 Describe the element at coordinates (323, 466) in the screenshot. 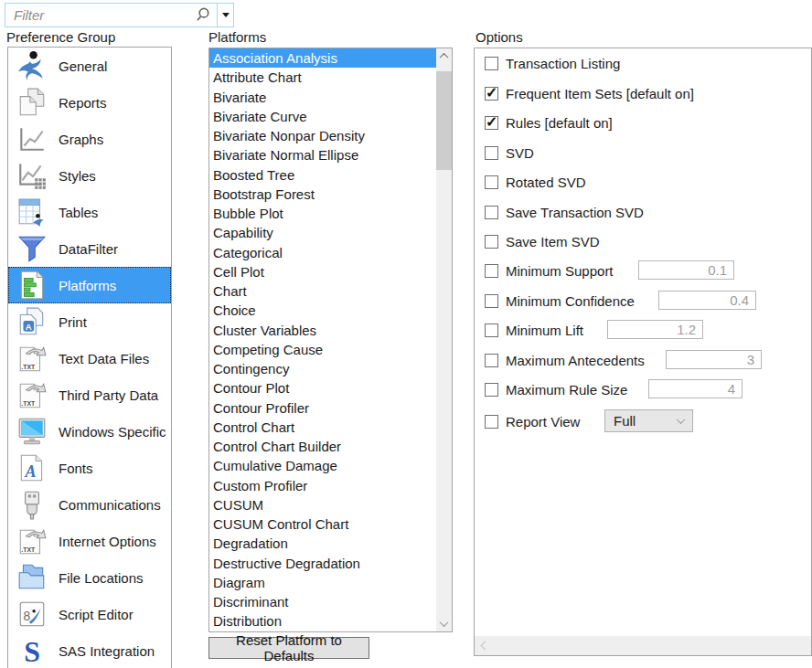

I see `platform-item-cumulative-damage: Cumulative Damage` at that location.